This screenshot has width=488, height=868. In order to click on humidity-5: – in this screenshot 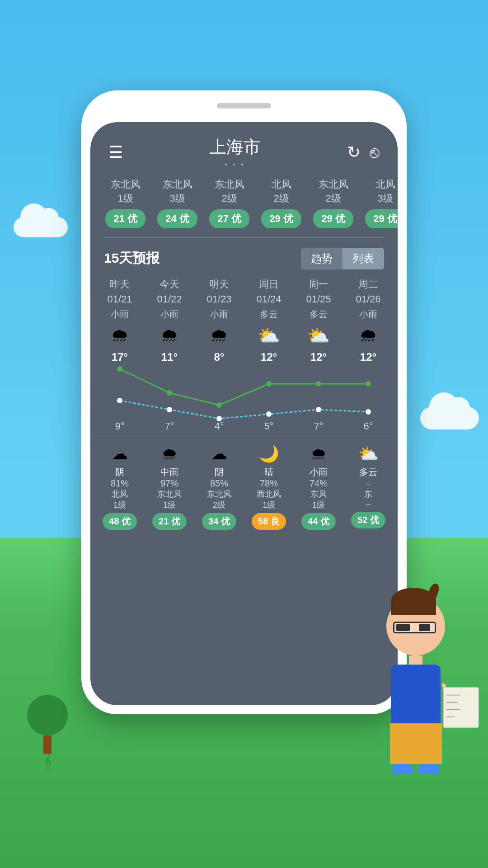, I will do `click(368, 484)`.